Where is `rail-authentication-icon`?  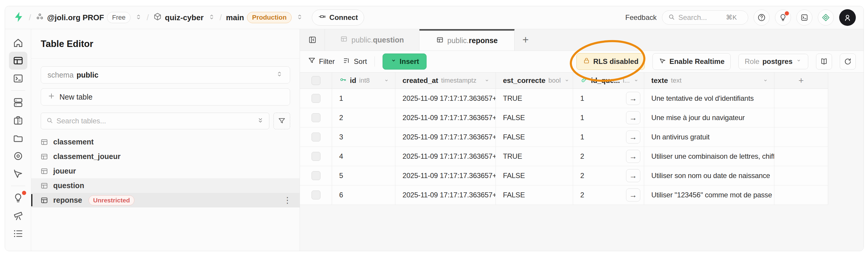
rail-authentication-icon is located at coordinates (18, 121).